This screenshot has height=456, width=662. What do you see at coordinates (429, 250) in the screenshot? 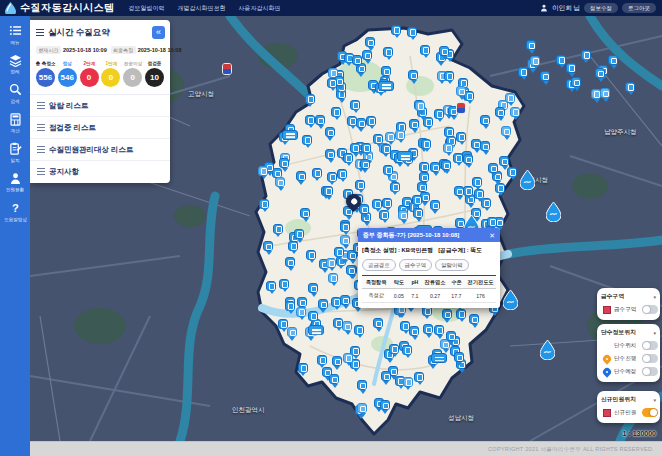
I see `popup-description: [측정소 설명] : KB국민은행 [공급수계] : 뚝도` at bounding box center [429, 250].